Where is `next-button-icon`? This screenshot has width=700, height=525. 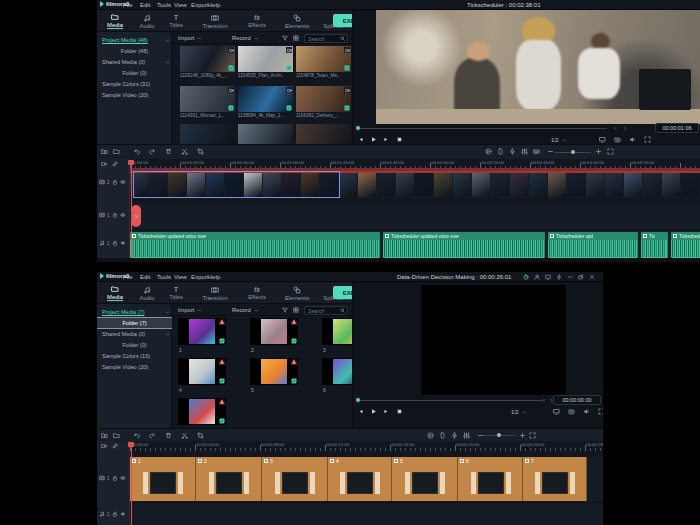
next-button-icon is located at coordinates (386, 140).